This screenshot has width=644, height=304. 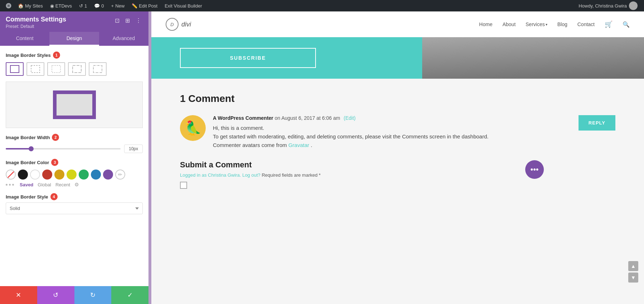 What do you see at coordinates (108, 175) in the screenshot?
I see `color-swatch-purple` at bounding box center [108, 175].